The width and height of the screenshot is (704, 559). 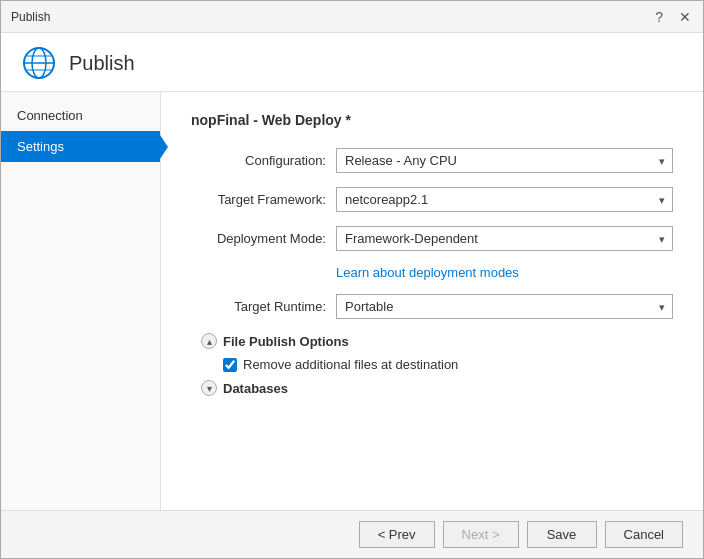 What do you see at coordinates (30, 17) in the screenshot?
I see `window-title: Publish` at bounding box center [30, 17].